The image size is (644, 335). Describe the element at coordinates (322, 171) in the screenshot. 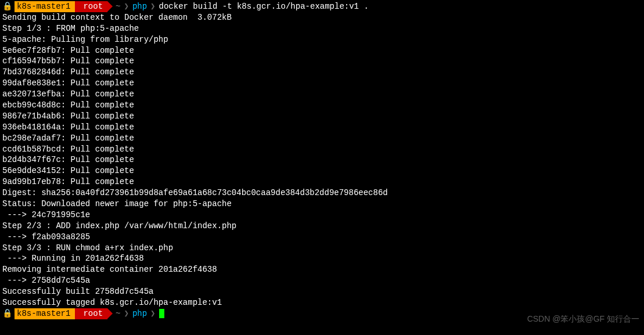

I see `output-line: 56e9dde34152: Pull complete` at that location.